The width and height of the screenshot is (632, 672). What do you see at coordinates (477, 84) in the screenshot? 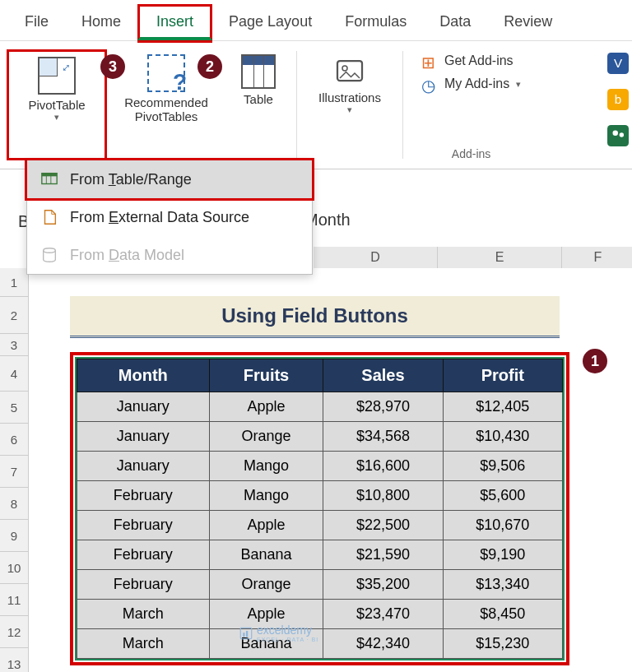
I see `my-addins-label: My Add-ins` at bounding box center [477, 84].